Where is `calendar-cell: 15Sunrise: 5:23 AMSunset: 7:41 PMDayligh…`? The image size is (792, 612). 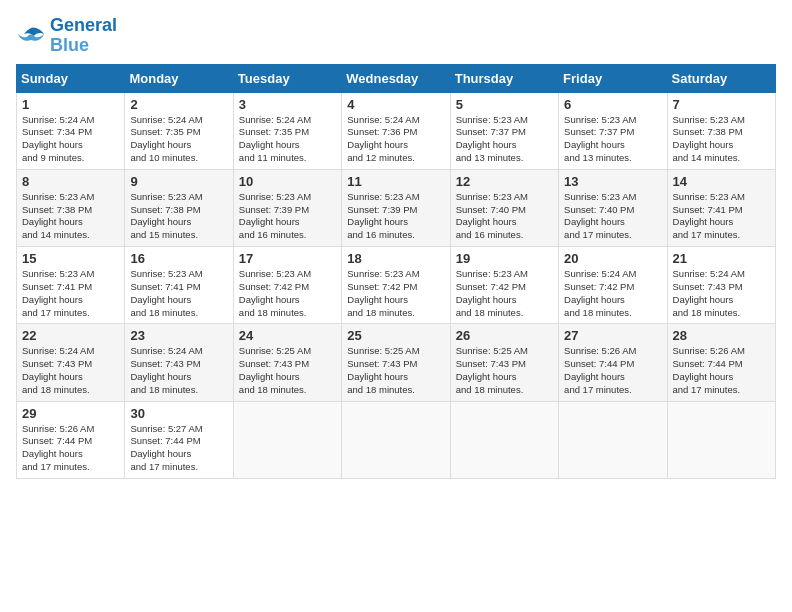 calendar-cell: 15Sunrise: 5:23 AMSunset: 7:41 PMDayligh… is located at coordinates (71, 286).